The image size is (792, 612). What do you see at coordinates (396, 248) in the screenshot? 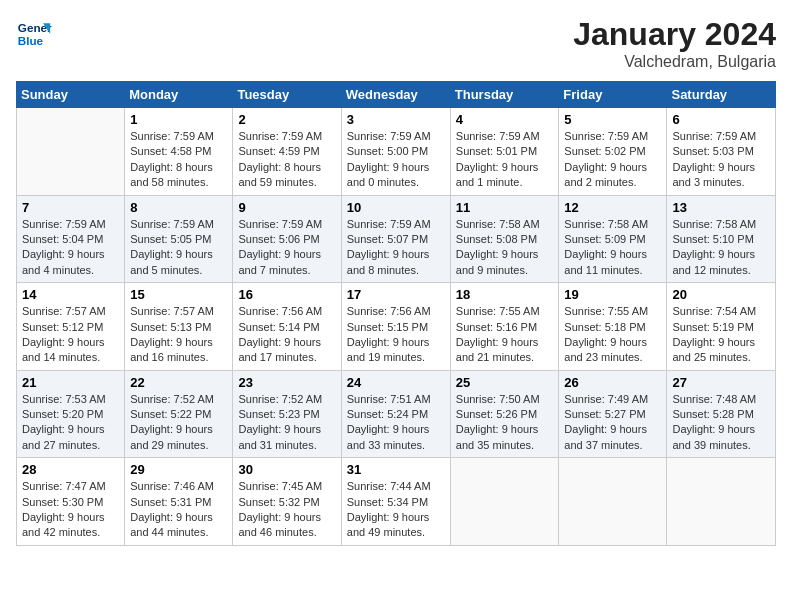
I see `day-info: Sunrise: 7:59 AMSunset: 5:07 PMDaylight:…` at bounding box center [396, 248].